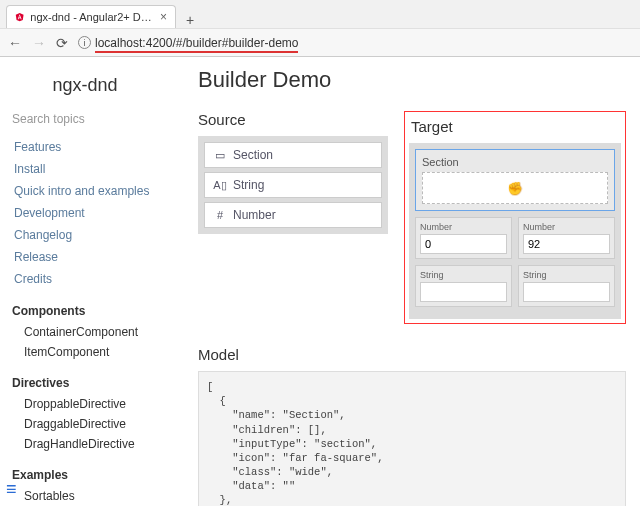 Image resolution: width=640 pixels, height=506 pixels. I want to click on url-bar: i localhost:4200/#/builder#builder-demo, so click(355, 43).